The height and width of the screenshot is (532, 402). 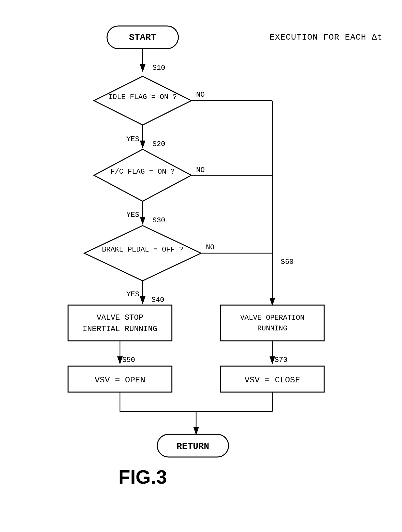 I want to click on svg-text: INERTIAL RUNNING, so click(x=120, y=329).